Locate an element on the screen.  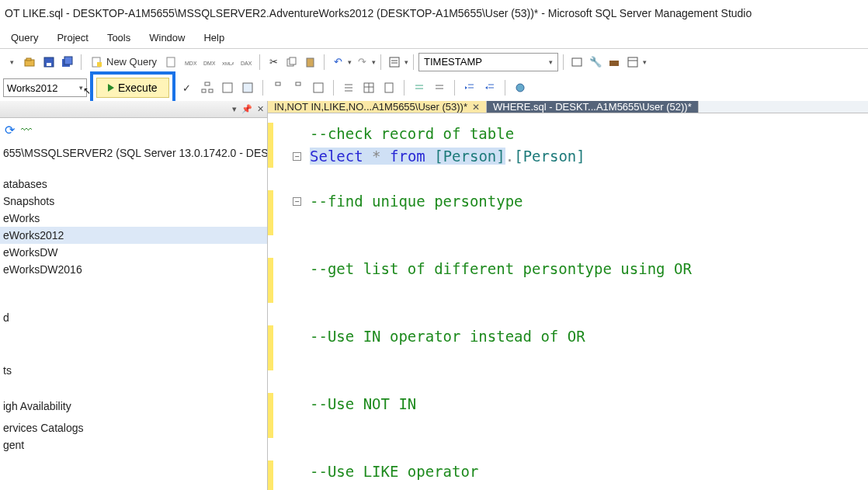
main-toolbar: ▾ New Query MDX DMX XMLA DAX ✂ ↶ ▾ ↷ ▾ ▾… is located at coordinates (434, 61).